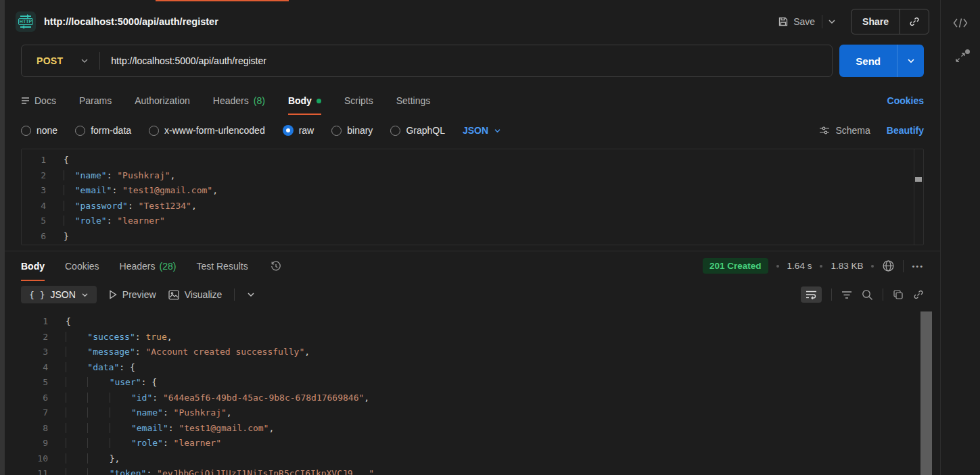 The image size is (980, 475). I want to click on tab-headers: Headers (8), so click(239, 101).